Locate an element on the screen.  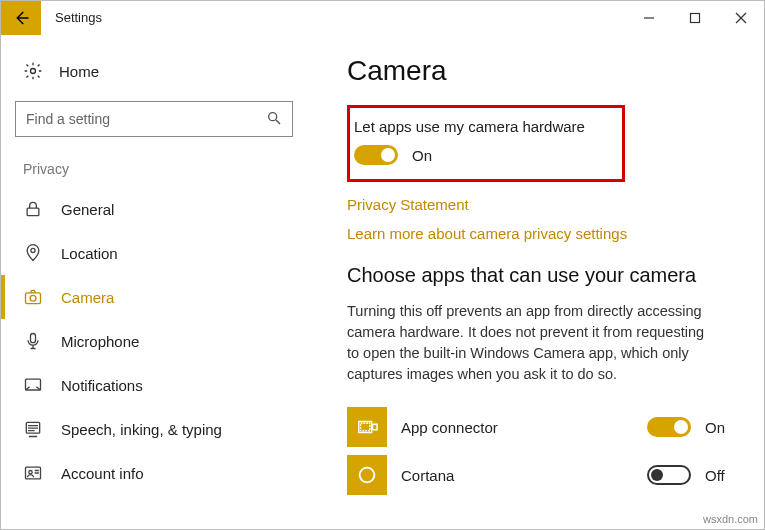
sidebar-item-label: Location is located at coordinates (90, 254).